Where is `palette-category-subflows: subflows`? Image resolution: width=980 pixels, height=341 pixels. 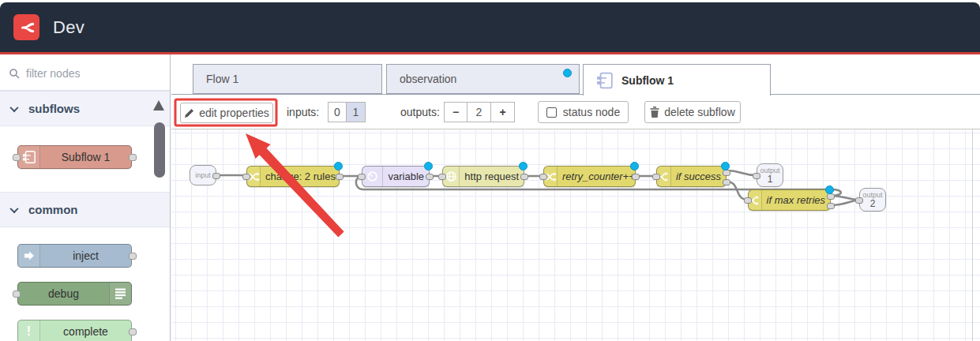
palette-category-subflows: subflows is located at coordinates (85, 109).